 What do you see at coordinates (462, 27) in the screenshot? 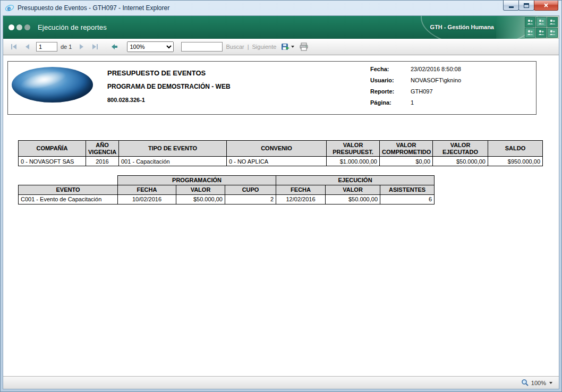
I see `module-label: GTH - Gestión Humana` at bounding box center [462, 27].